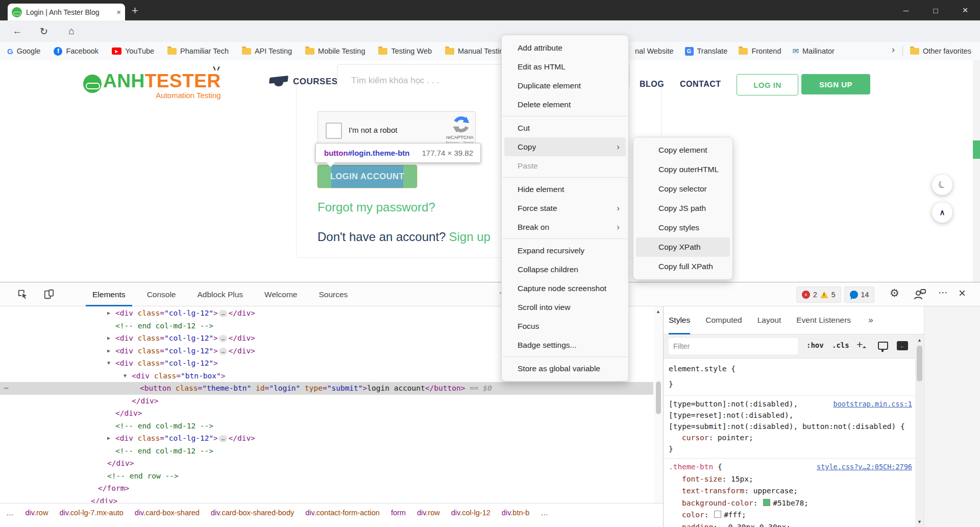 The image size is (980, 527). What do you see at coordinates (768, 85) in the screenshot?
I see `log-in-button: LOG IN` at bounding box center [768, 85].